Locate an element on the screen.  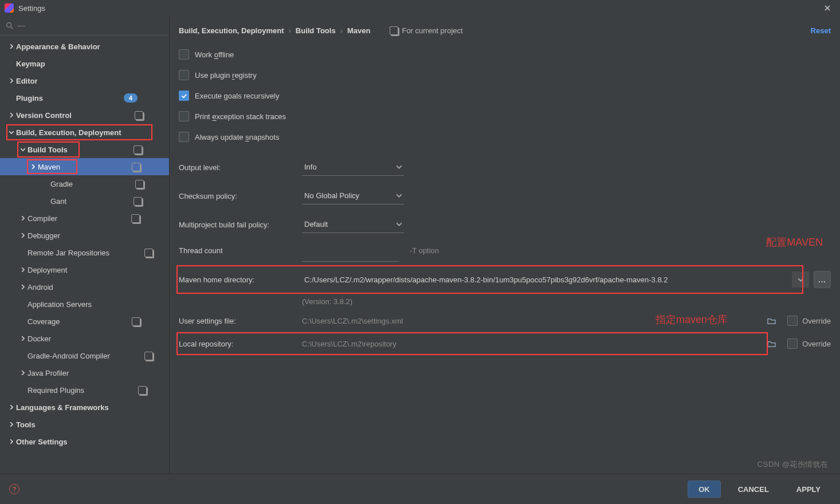
tree-tools: Tools is located at coordinates (85, 424).